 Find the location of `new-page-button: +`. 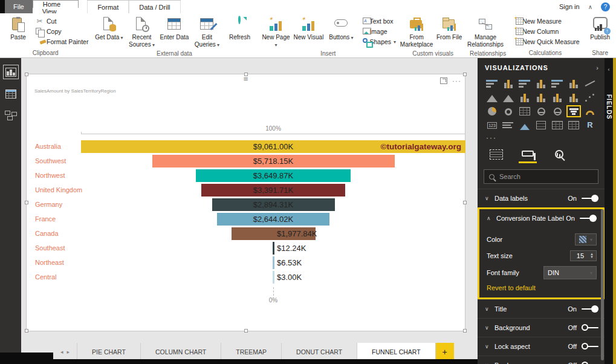

new-page-button: + is located at coordinates (445, 352).